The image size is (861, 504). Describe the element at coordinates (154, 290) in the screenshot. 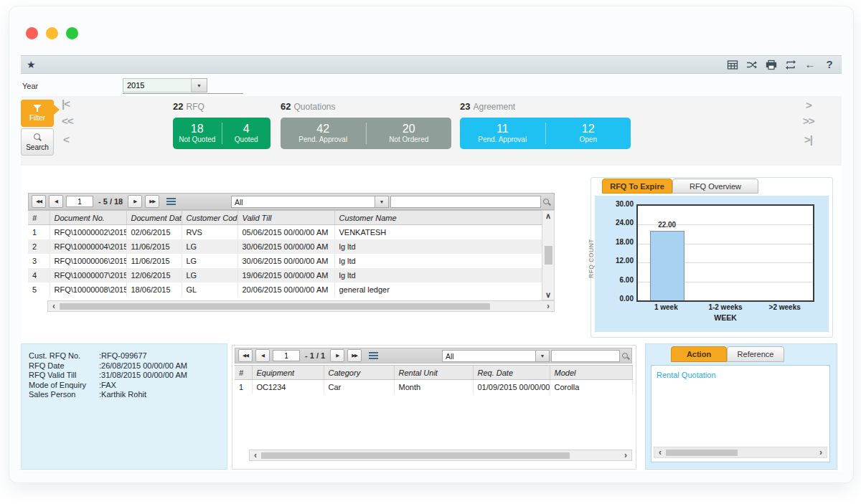

I see `cell-document-date: 18/06/2015` at that location.